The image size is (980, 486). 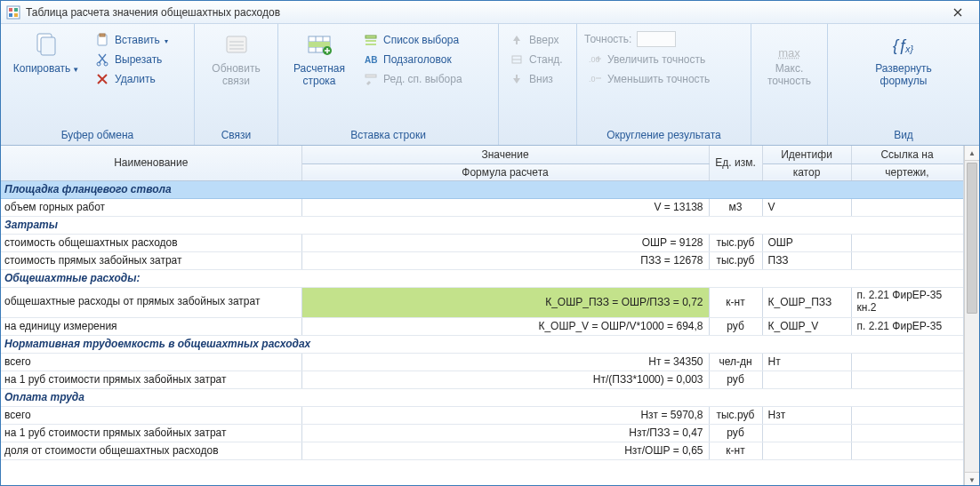 I want to click on scroll-up-arrow: ▲, so click(x=972, y=153).